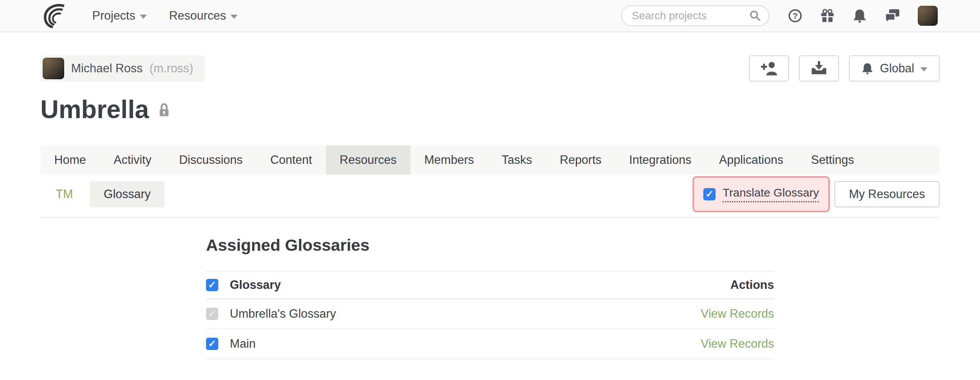 Image resolution: width=980 pixels, height=380 pixels. What do you see at coordinates (827, 16) in the screenshot?
I see `gifts-button` at bounding box center [827, 16].